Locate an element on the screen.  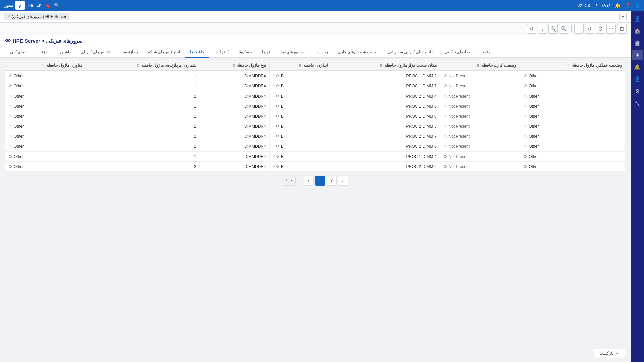
new-tab-button: + is located at coordinates (623, 17).